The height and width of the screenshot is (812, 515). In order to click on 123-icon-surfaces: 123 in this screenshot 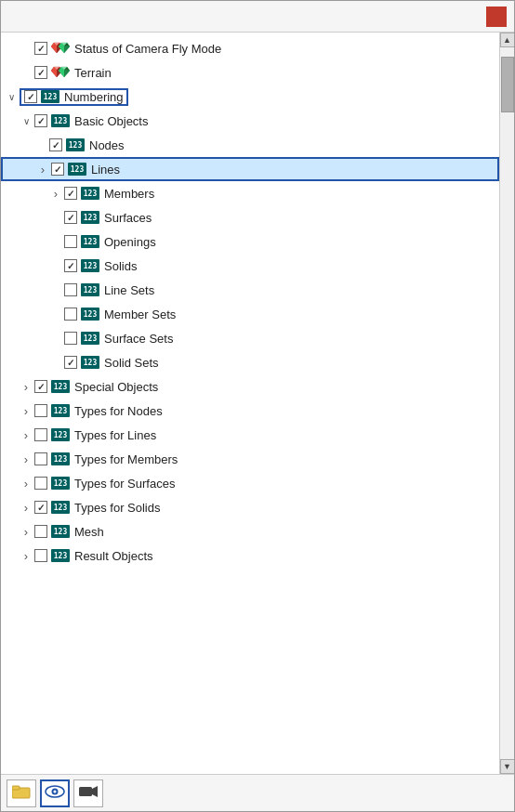, I will do `click(90, 217)`.